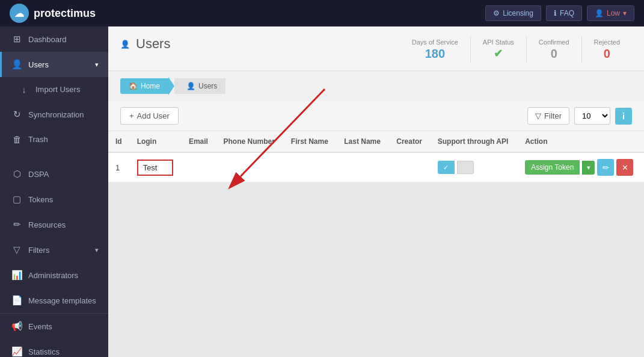  Describe the element at coordinates (17, 64) in the screenshot. I see `users-icon: 👤` at that location.